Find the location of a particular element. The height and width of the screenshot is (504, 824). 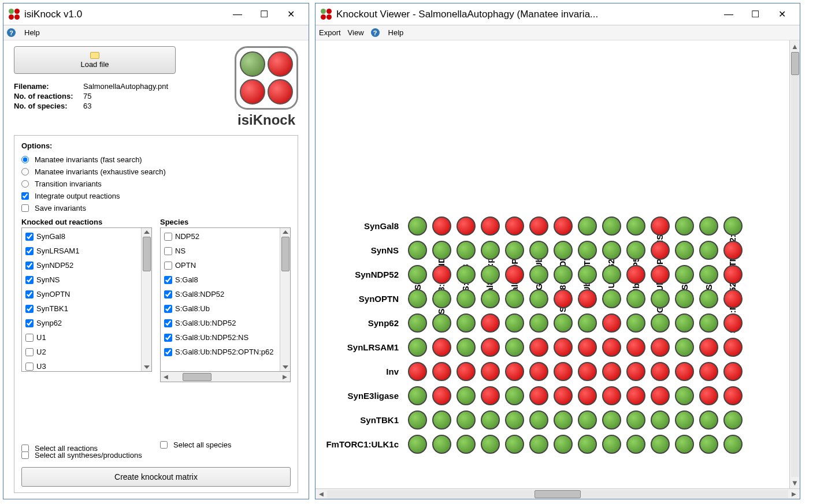

menu-view: View is located at coordinates (356, 32).